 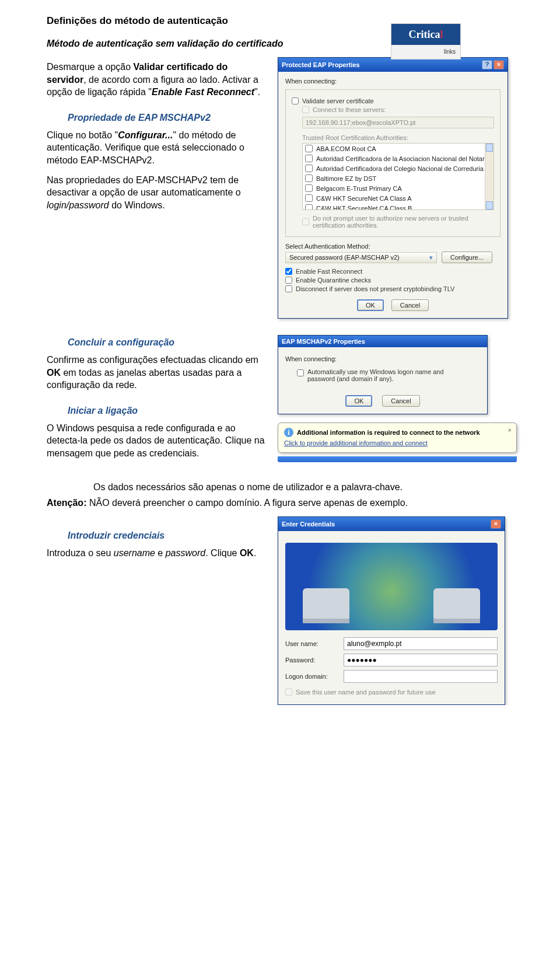 What do you see at coordinates (280, 503) in the screenshot?
I see `paragraph: Atenção: NÃO deverá preencher o campo do…` at bounding box center [280, 503].